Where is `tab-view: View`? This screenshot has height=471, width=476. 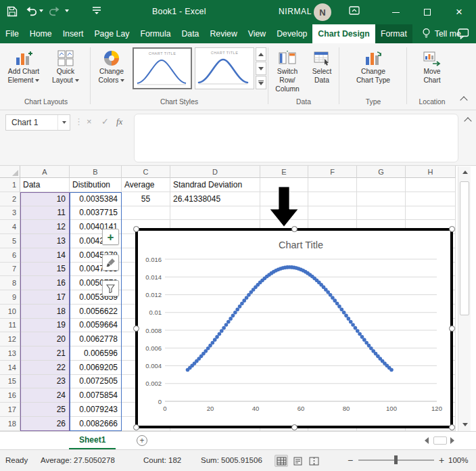 tab-view: View is located at coordinates (257, 34).